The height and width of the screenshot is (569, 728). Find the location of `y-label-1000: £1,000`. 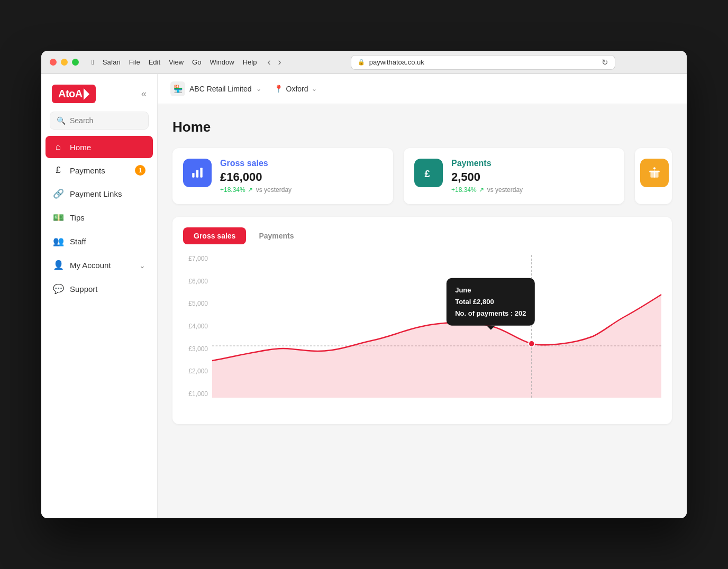

y-label-1000: £1,000 is located at coordinates (198, 394).